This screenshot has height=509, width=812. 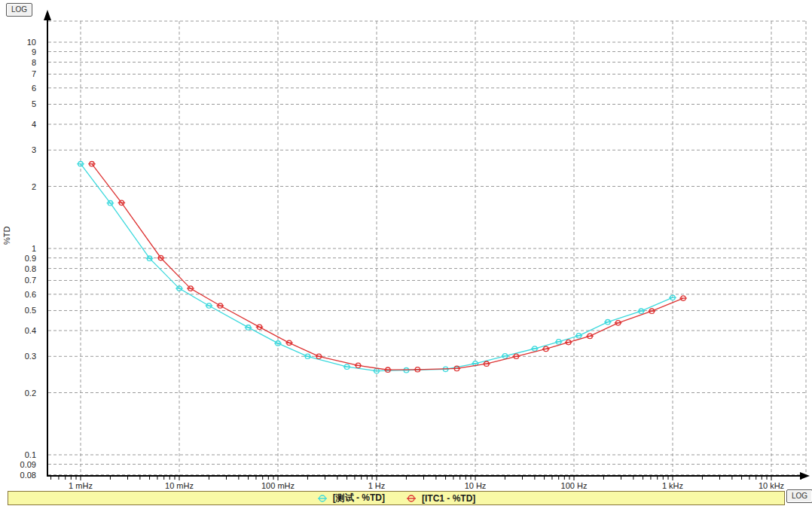 What do you see at coordinates (476, 486) in the screenshot?
I see `svg-text: 10 Hz` at bounding box center [476, 486].